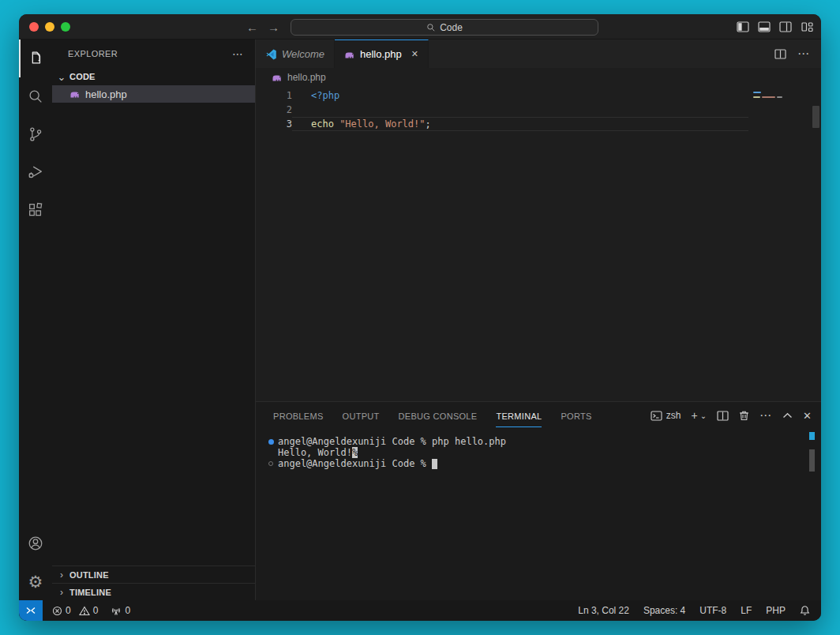  What do you see at coordinates (298, 415) in the screenshot?
I see `panel-tab-problems: PROBLEMS` at bounding box center [298, 415].